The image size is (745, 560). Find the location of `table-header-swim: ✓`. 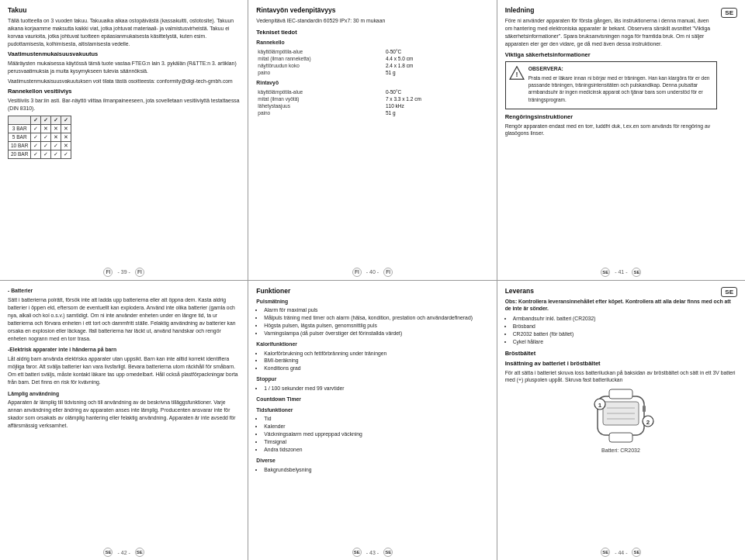

table-header-swim: ✓ is located at coordinates (36, 119).